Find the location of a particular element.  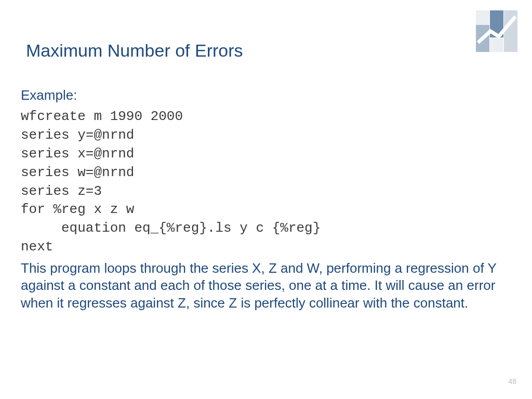

code-line: for %reg x z w is located at coordinates (77, 209).